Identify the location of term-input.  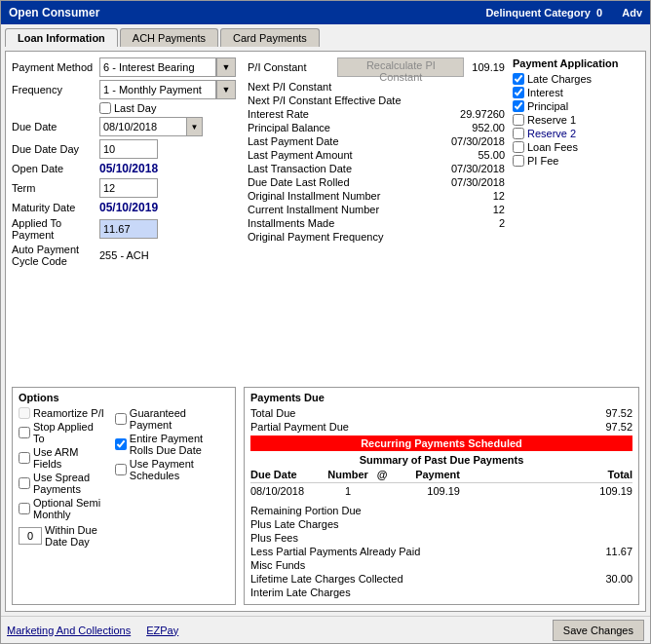
(129, 188).